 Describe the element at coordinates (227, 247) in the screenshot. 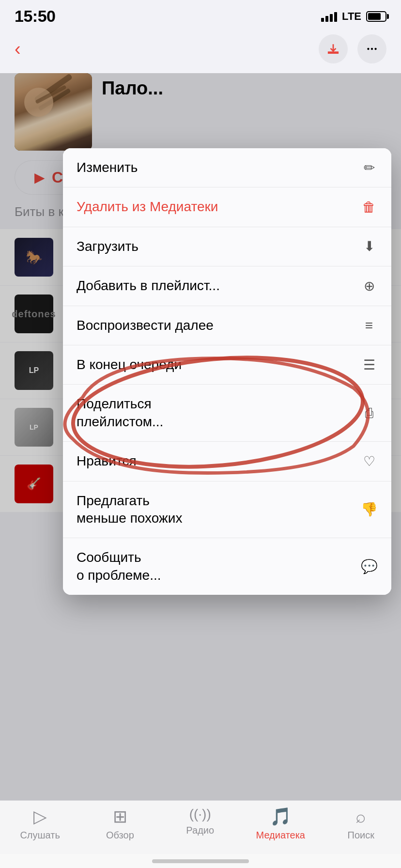

I see `menu-item-download: Загрузить ⬇` at that location.